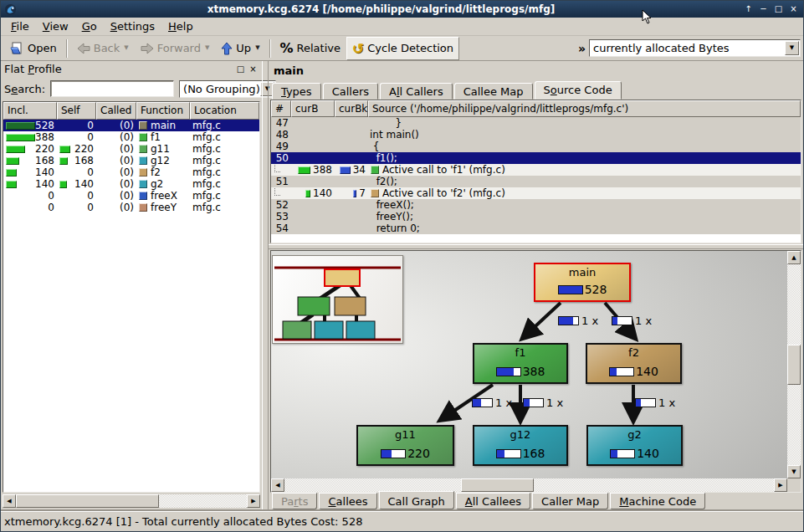 This screenshot has height=532, width=804. What do you see at coordinates (632, 321) in the screenshot?
I see `edge-label-main-f2: 1 x` at bounding box center [632, 321].